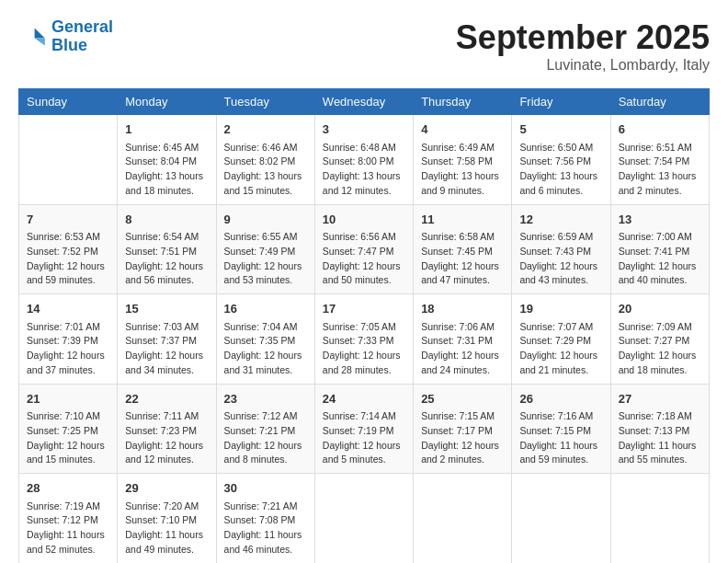  I want to click on calendar-cell: 16Sunrise: 7:04 AM Sunset: 7:35 PM Dayli…, so click(265, 339).